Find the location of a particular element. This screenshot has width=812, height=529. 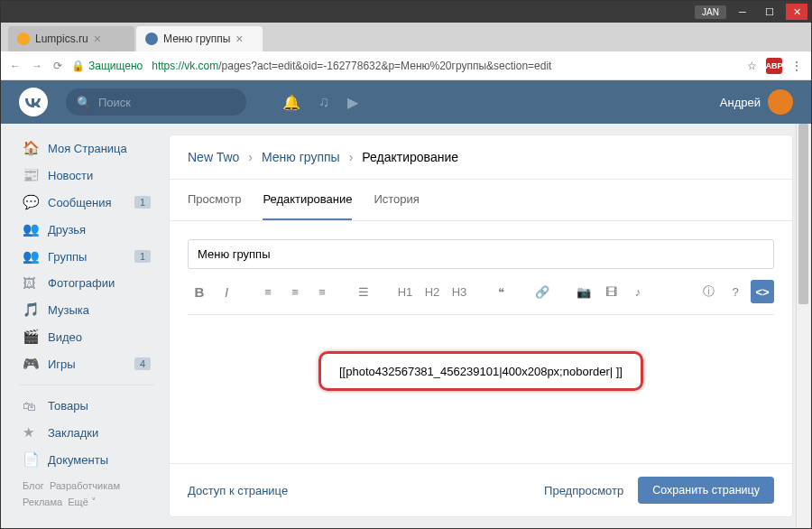

home-icon: 🏠 is located at coordinates (31, 148).